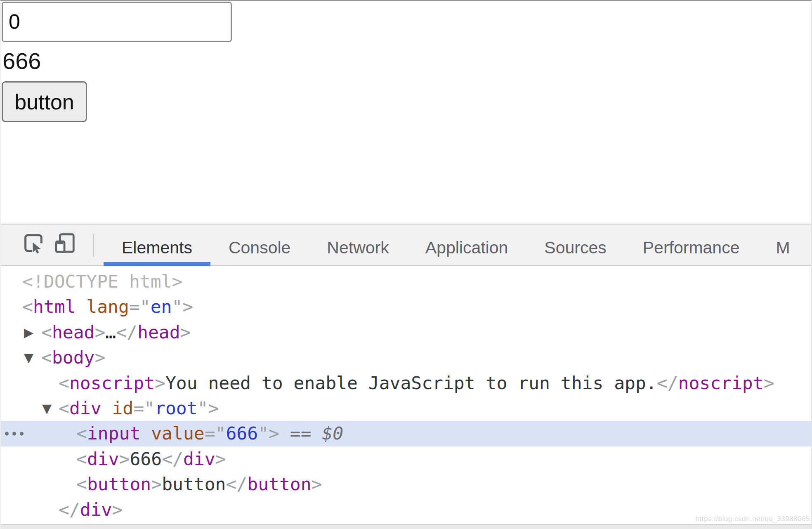 This screenshot has width=812, height=529. What do you see at coordinates (117, 61) in the screenshot?
I see `demo-output-text: 666` at bounding box center [117, 61].